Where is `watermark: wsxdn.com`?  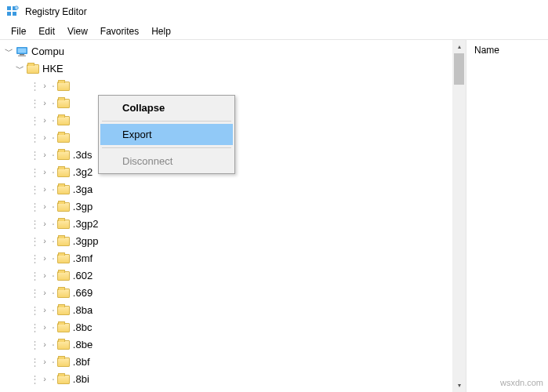 watermark: wsxdn.com is located at coordinates (522, 383).